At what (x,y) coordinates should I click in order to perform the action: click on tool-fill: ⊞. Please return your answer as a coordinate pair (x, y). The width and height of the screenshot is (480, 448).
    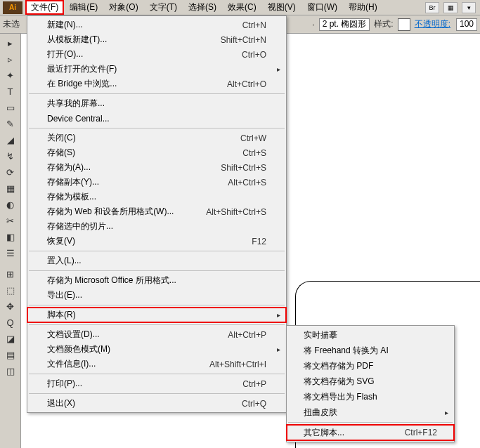
    Looking at the image, I should click on (11, 274).